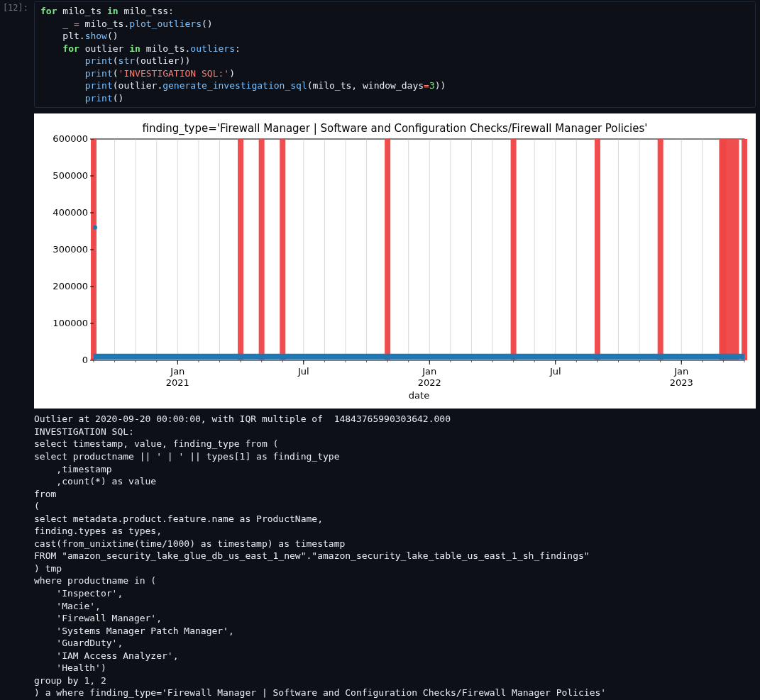  Describe the element at coordinates (419, 396) in the screenshot. I see `svg-text: date` at that location.